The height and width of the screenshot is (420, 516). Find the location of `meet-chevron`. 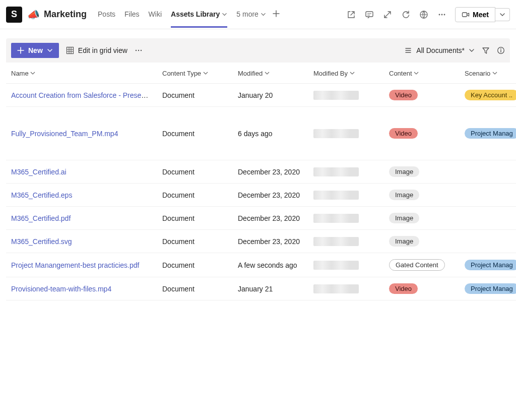

meet-chevron is located at coordinates (503, 15).